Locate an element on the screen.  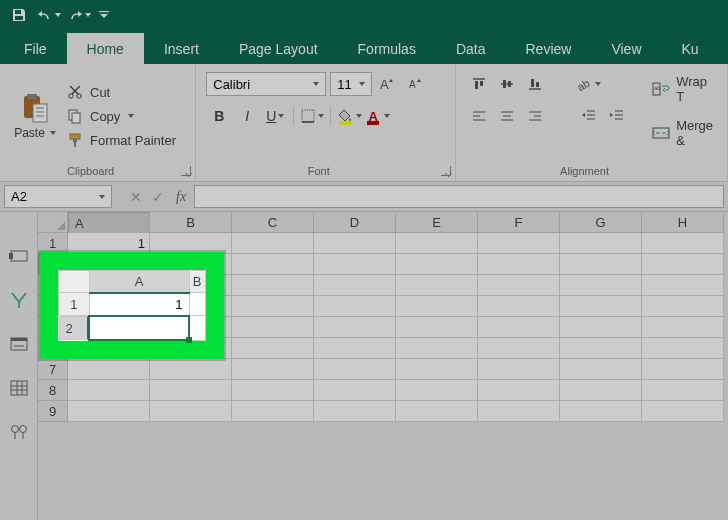
format-painter-button: Format Painter is located at coordinates (121, 140).